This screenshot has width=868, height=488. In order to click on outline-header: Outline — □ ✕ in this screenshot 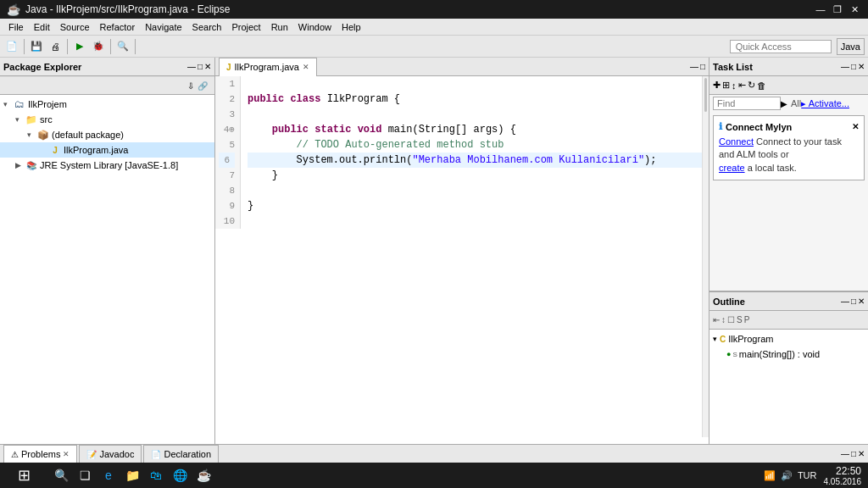, I will do `click(788, 302)`.